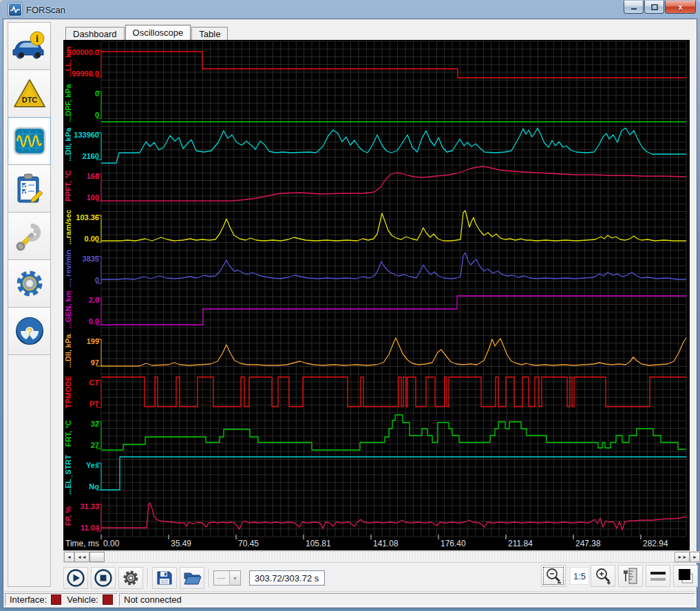 This screenshot has width=700, height=611. What do you see at coordinates (29, 236) in the screenshot?
I see `sidebar-item-service` at bounding box center [29, 236].